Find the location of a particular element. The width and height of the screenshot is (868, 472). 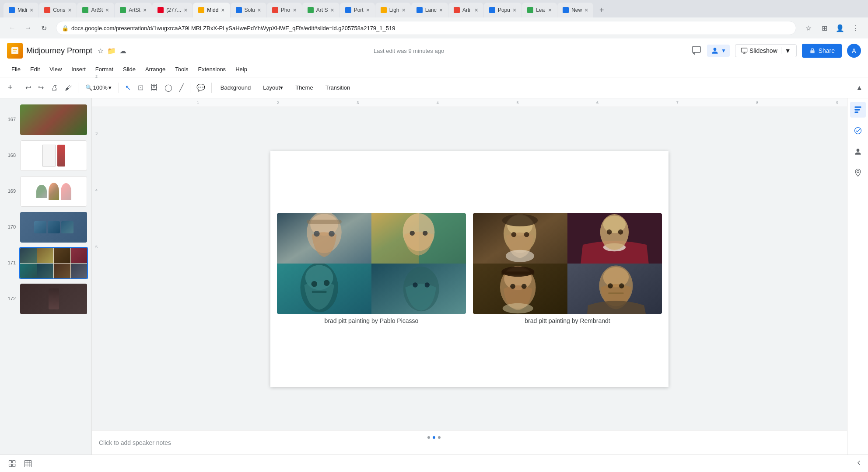

transition-button: Transition is located at coordinates (338, 88).